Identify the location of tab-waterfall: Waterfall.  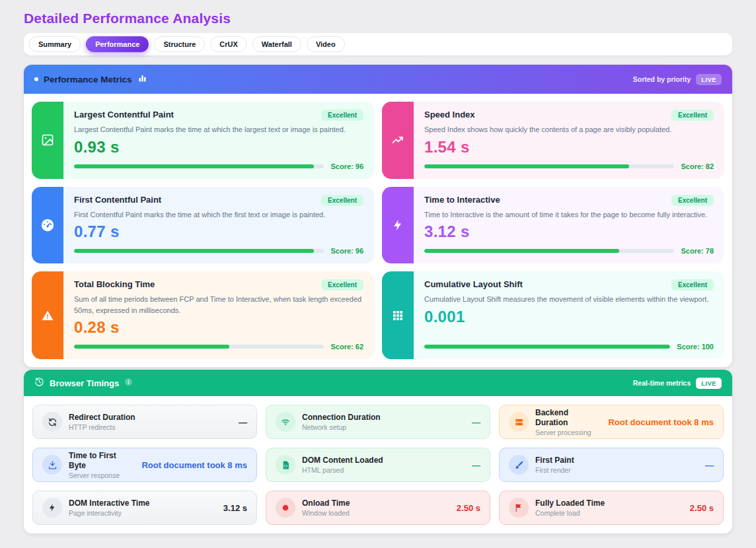
(277, 44).